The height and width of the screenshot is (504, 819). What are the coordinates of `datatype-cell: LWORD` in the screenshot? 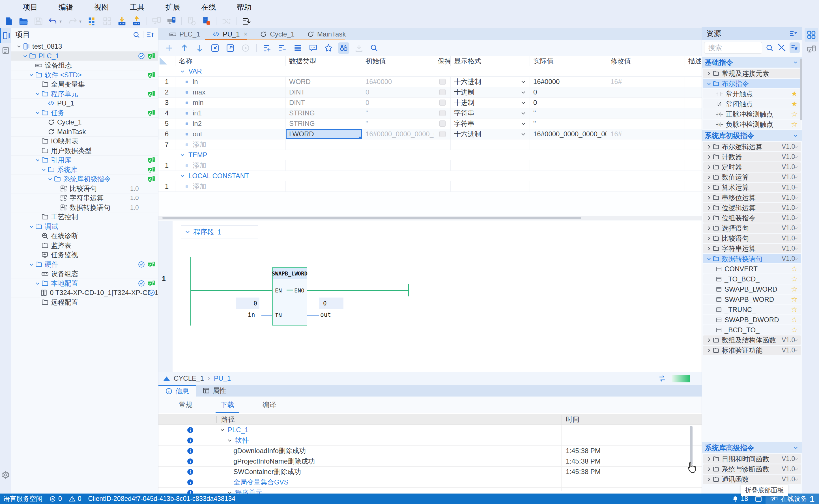 It's located at (324, 134).